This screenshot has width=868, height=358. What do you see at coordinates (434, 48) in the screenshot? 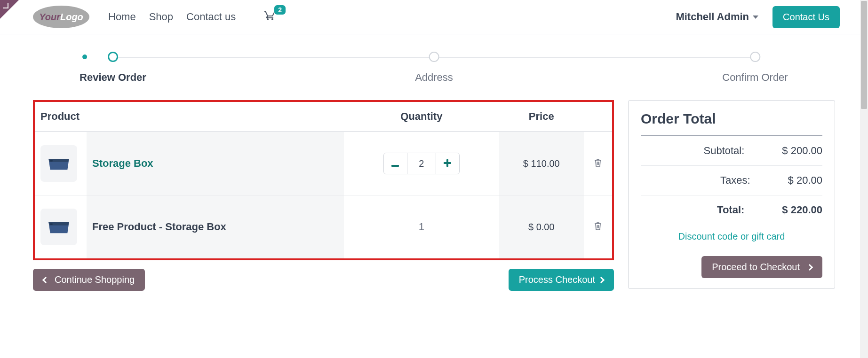
I see `checkout-progress: Review Order Address Confirm Order` at bounding box center [434, 48].